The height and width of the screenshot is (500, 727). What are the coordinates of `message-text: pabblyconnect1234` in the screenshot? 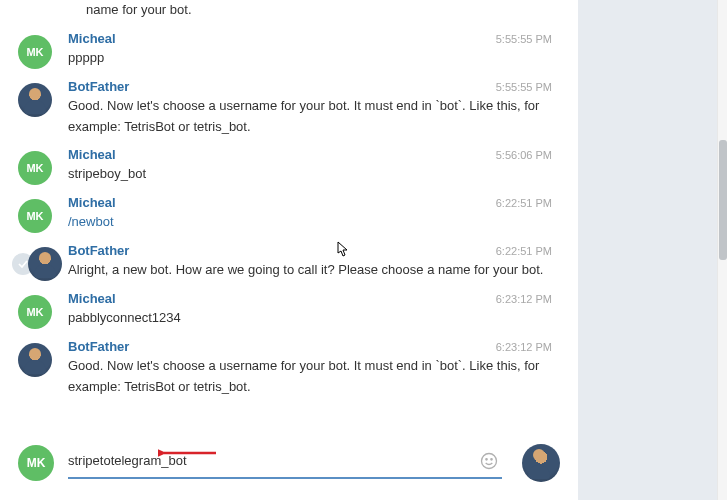 It's located at (310, 318).